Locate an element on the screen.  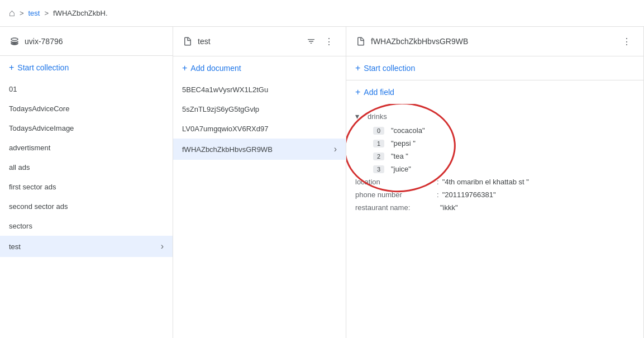
detail-start-collection-label: Start collection is located at coordinates (389, 68).